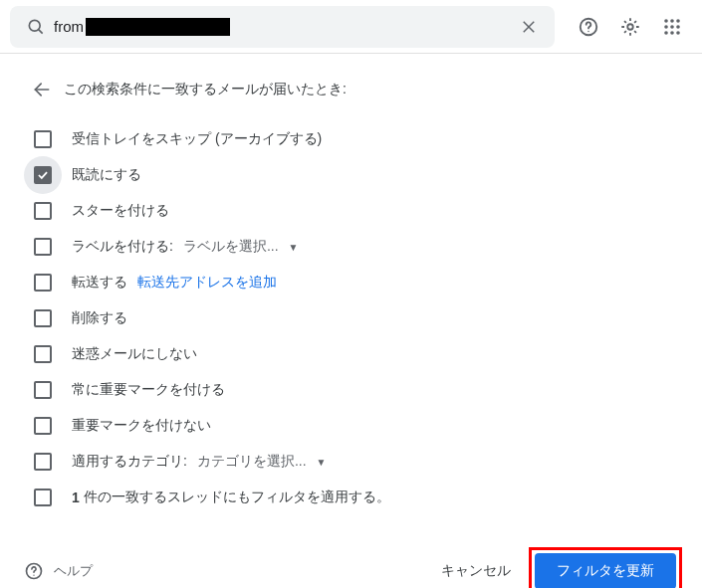  Describe the element at coordinates (231, 247) in the screenshot. I see `label-dropdown-text: ラベルを選択...` at that location.